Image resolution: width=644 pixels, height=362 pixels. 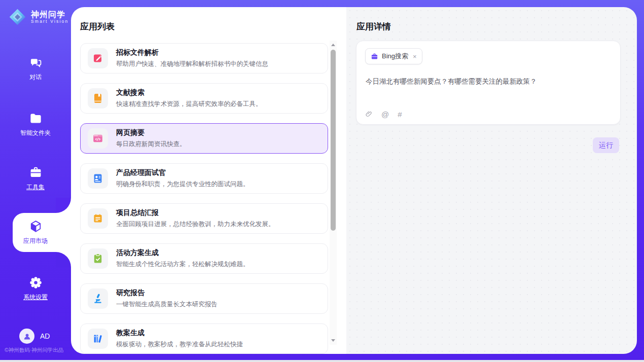 I want to click on tool-chip: Bing搜索 ×, so click(x=393, y=56).